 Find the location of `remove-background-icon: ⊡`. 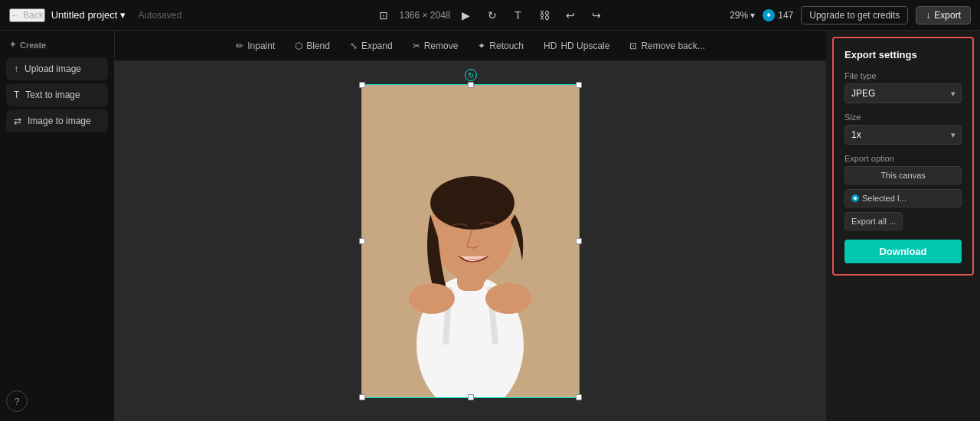

remove-background-icon: ⊡ is located at coordinates (633, 46).